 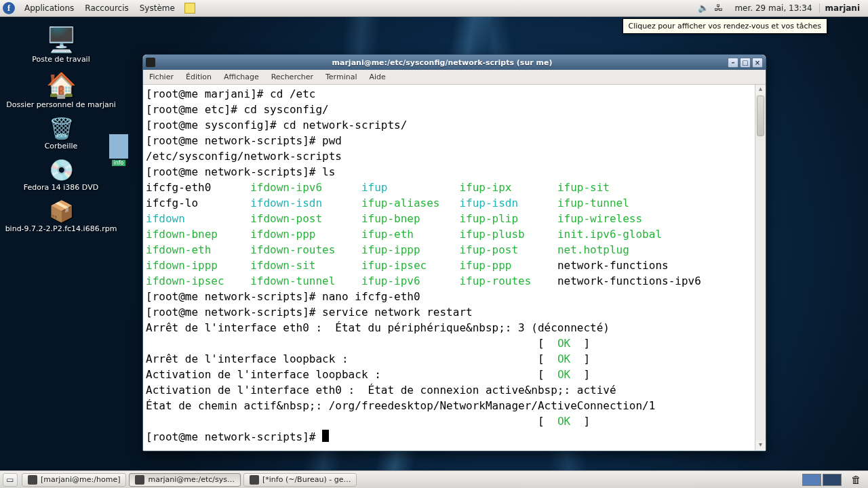 I want to click on volume-icon, so click(x=703, y=8).